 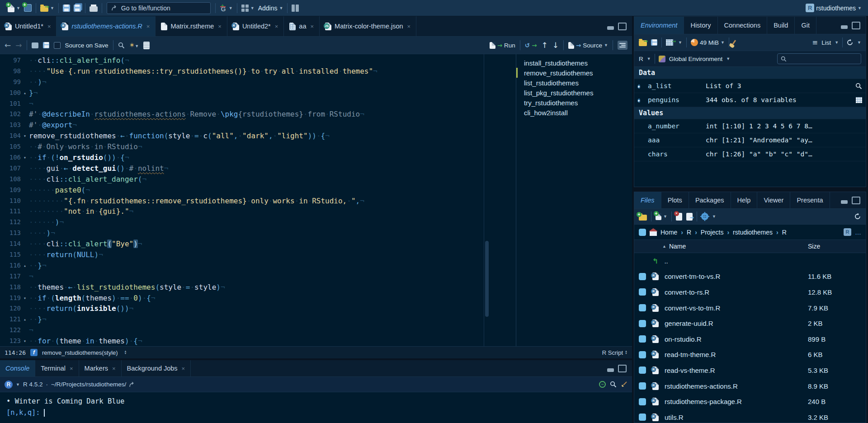 I want to click on select-all-checkbox, so click(x=642, y=232).